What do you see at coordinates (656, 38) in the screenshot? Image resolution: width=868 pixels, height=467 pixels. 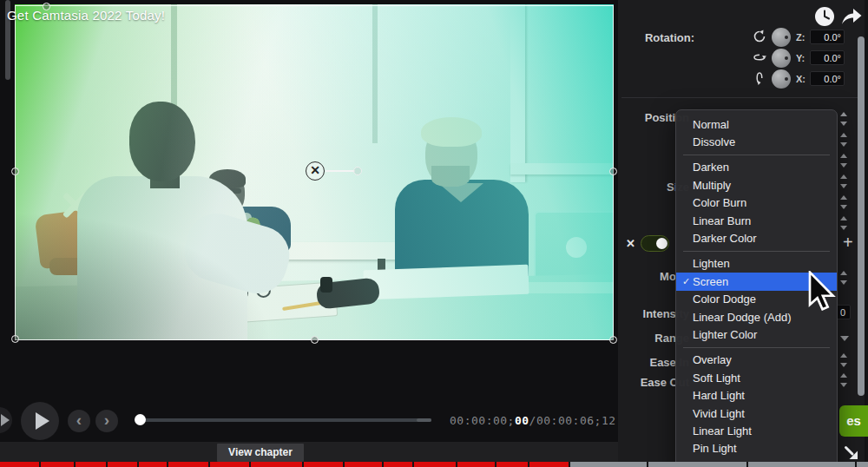 I see `rotation-label: Rotation:` at bounding box center [656, 38].